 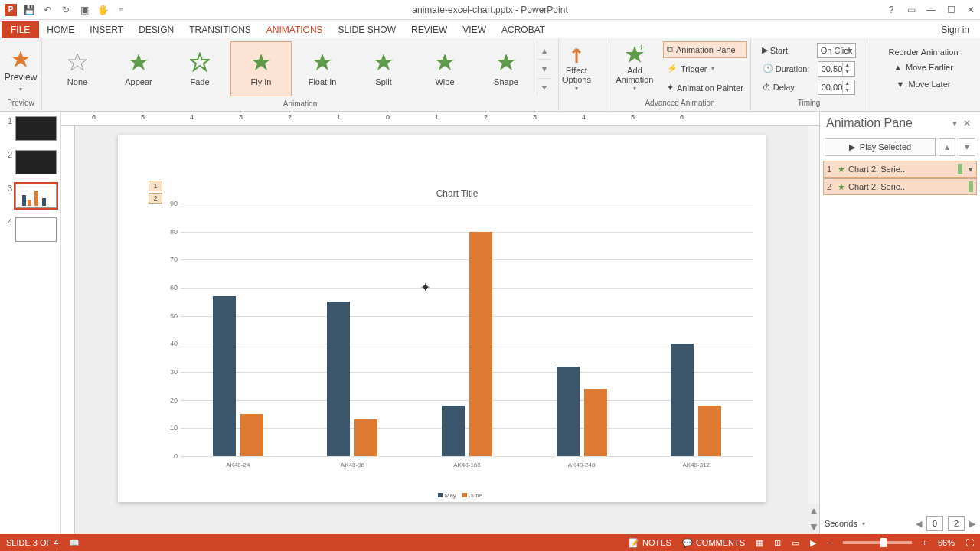 What do you see at coordinates (814, 315) in the screenshot?
I see `editor-vertical-scrollbar` at bounding box center [814, 315].